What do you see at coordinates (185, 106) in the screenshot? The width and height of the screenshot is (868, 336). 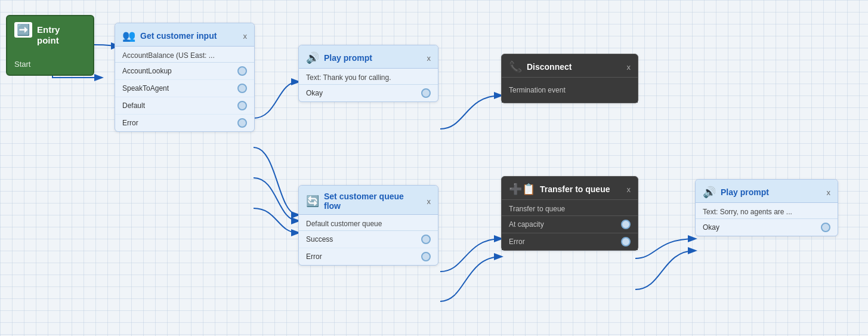 I see `port-default: Default` at bounding box center [185, 106].